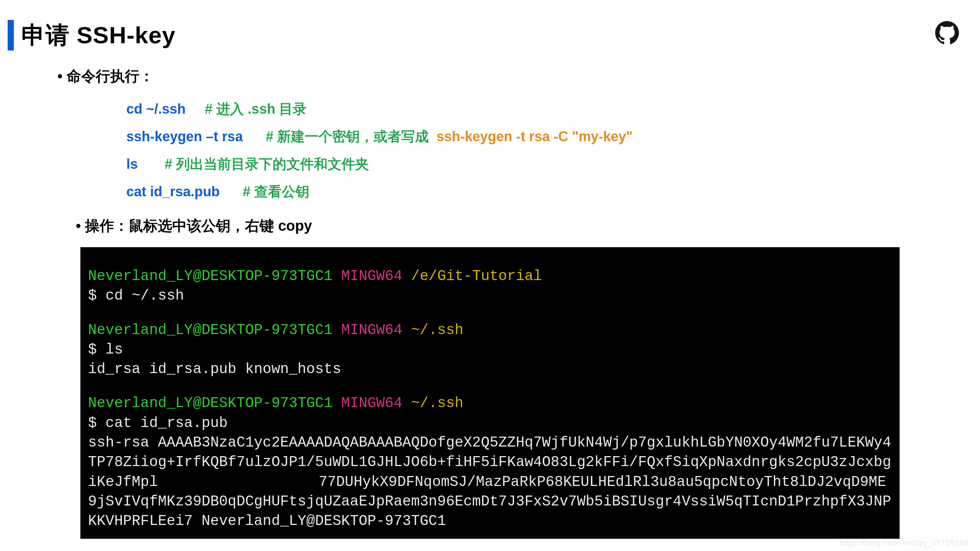 The image size is (980, 551). What do you see at coordinates (528, 226) in the screenshot?
I see `bullet-operation: • 操作：鼠标选中该公钥，右键 copy` at bounding box center [528, 226].